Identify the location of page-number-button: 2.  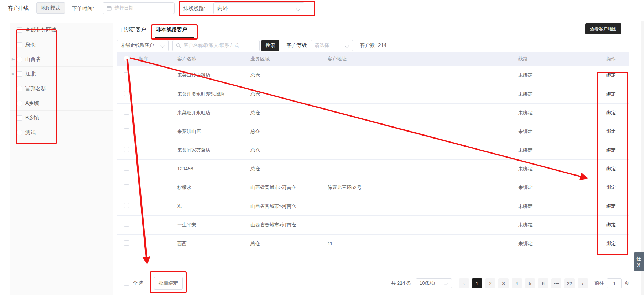
(490, 283).